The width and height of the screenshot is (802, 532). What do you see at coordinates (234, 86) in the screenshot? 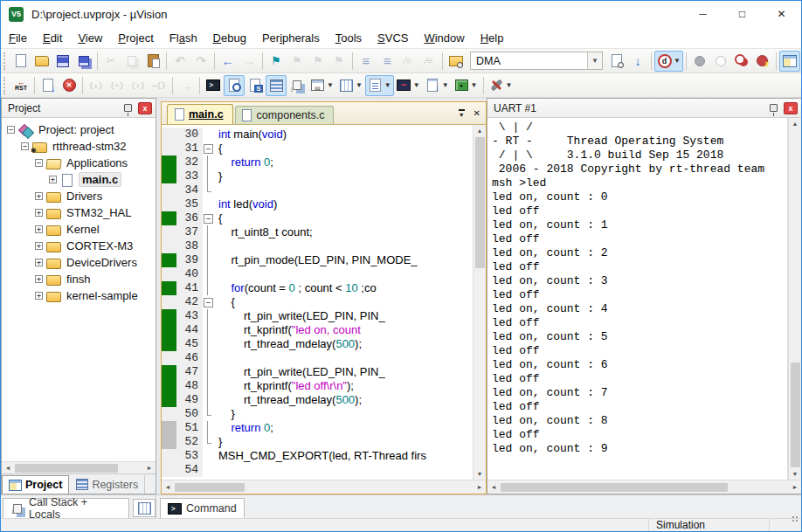
I see `disassembly-window-button` at bounding box center [234, 86].